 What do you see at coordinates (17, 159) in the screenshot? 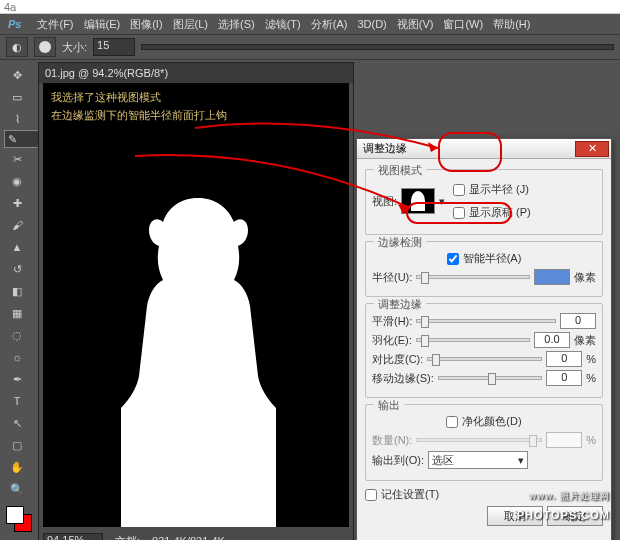
I see `crop-tool: ✂` at bounding box center [17, 159].